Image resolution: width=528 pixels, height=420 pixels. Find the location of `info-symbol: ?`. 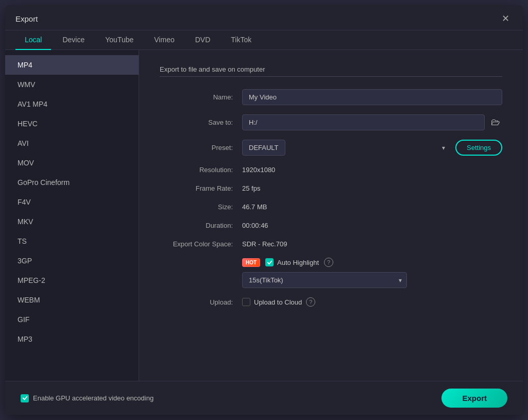

info-symbol: ? is located at coordinates (329, 262).